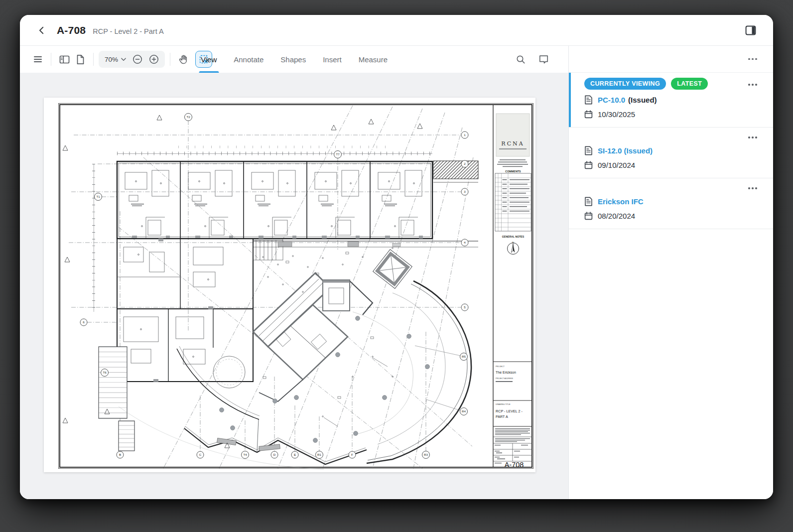 Image resolution: width=793 pixels, height=532 pixels. Describe the element at coordinates (506, 373) in the screenshot. I see `project-name: The Erickson` at that location.